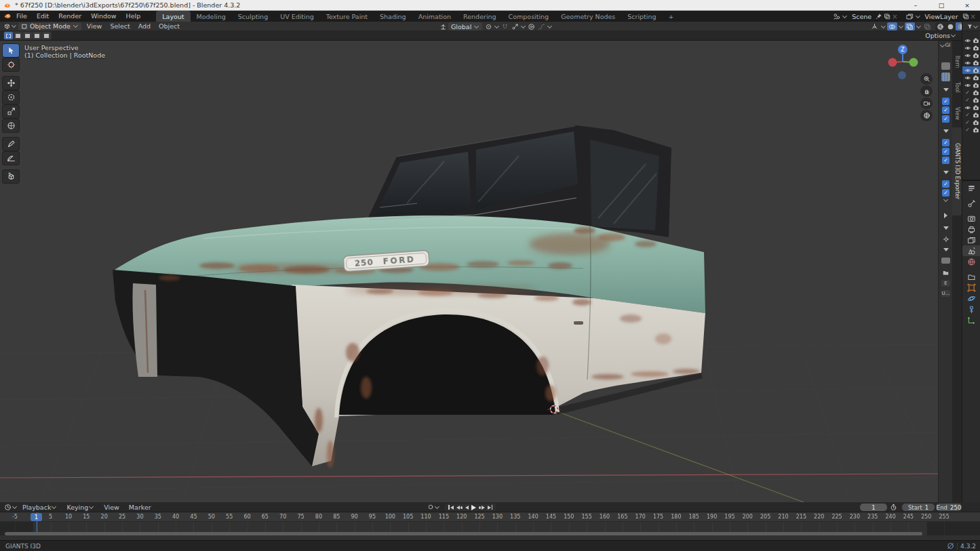 The height and width of the screenshot is (551, 980). I want to click on frame-end-field: End250, so click(949, 507).